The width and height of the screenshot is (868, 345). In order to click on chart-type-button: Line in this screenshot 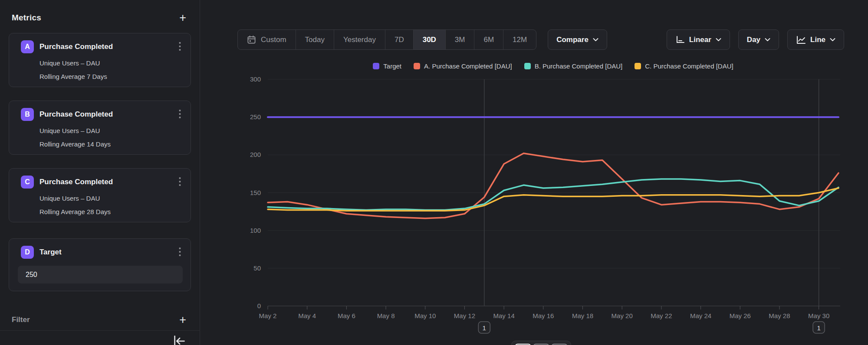, I will do `click(816, 40)`.